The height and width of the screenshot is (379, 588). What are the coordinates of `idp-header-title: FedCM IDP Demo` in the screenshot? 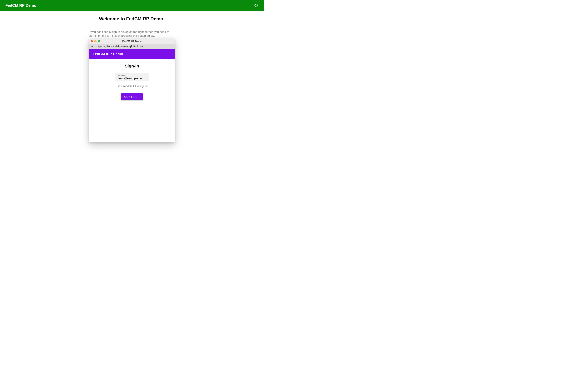 It's located at (108, 54).